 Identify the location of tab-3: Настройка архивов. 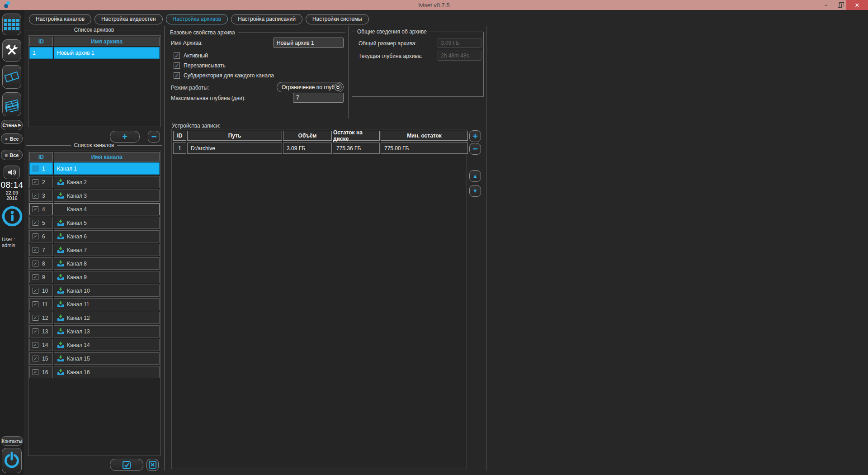
(197, 19).